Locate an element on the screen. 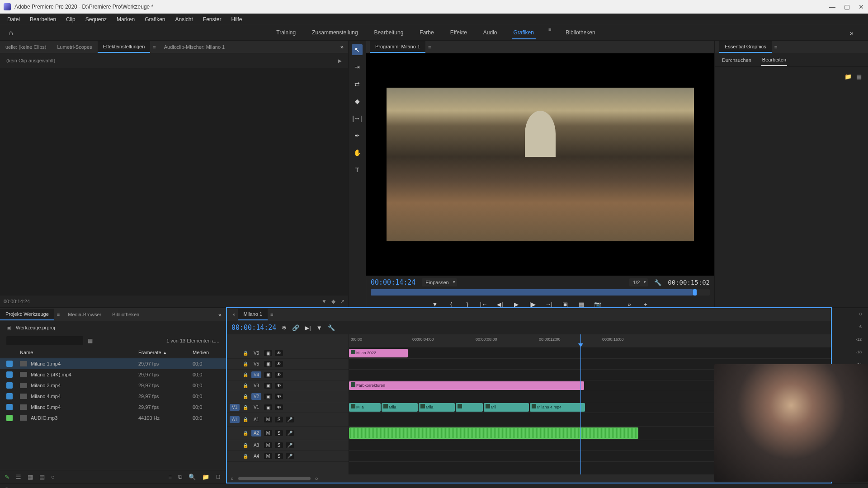 Image resolution: width=868 pixels, height=488 pixels. video-track-header: 🔒 V6 ▣👁 is located at coordinates (288, 353).